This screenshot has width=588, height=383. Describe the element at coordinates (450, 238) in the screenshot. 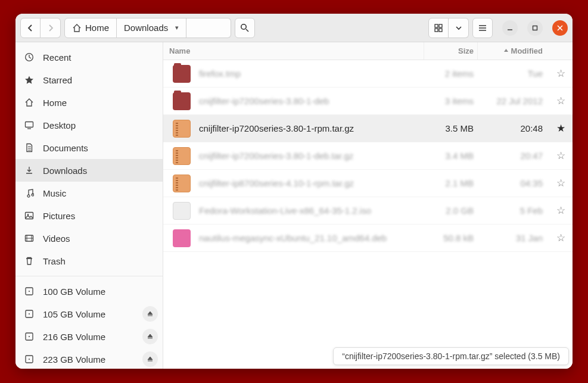

I see `file-size: 50.8 kB` at that location.